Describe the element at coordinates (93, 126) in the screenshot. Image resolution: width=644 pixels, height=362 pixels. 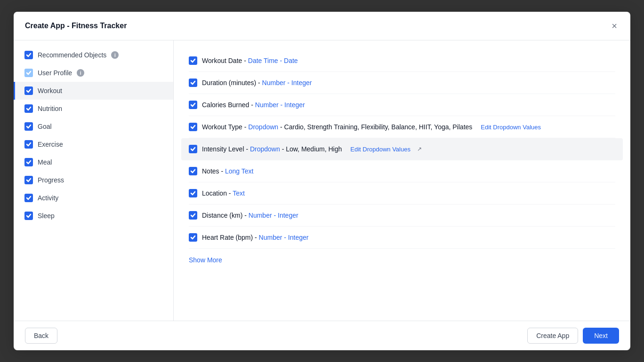
I see `sidebar-item-goal: Goal` at that location.